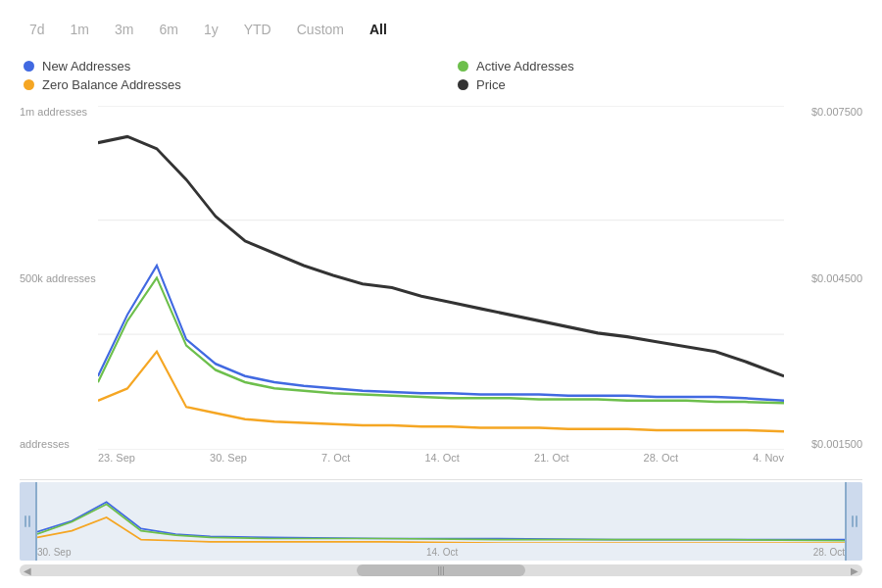 The width and height of the screenshot is (882, 588). I want to click on legend-dot-zero-balance, so click(29, 84).